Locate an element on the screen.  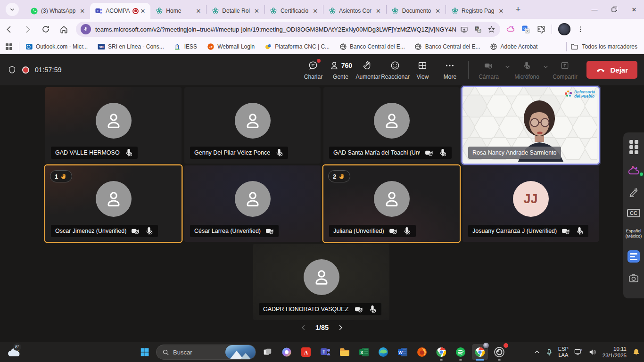
closed-captions-button: CC is located at coordinates (634, 213).